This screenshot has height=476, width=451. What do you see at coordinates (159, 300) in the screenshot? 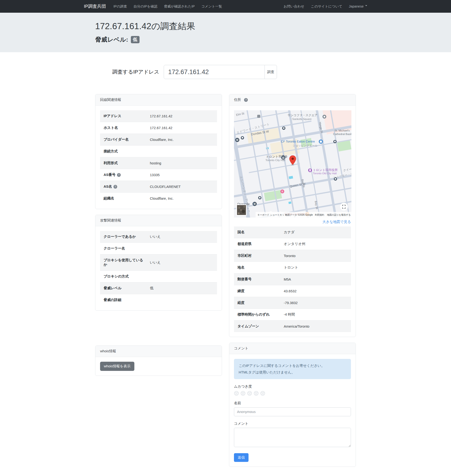
I see `table-row: 脅威の詳細` at bounding box center [159, 300].